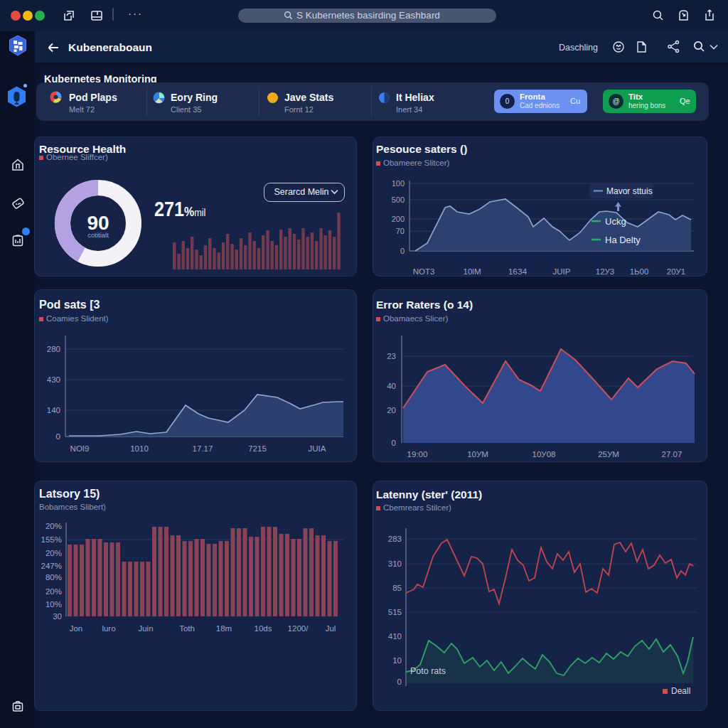 This screenshot has height=728, width=728. I want to click on svg-text: 410, so click(395, 636).